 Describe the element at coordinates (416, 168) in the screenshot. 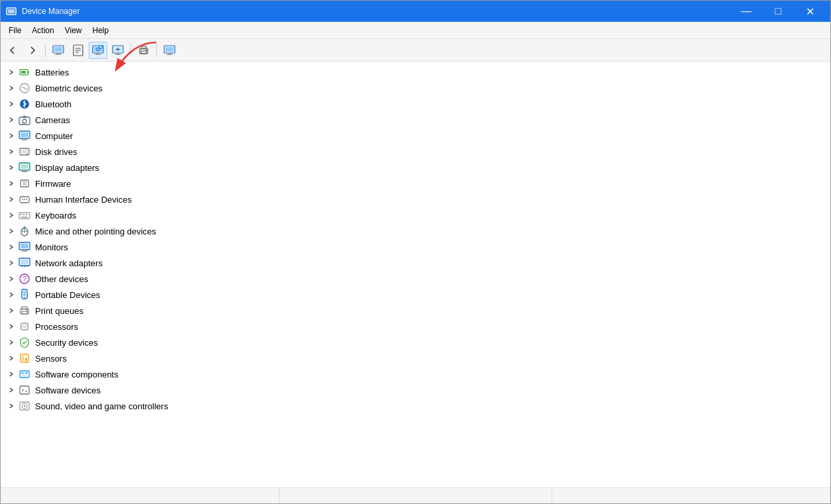

I see `tree-item-display: Display adapters` at that location.